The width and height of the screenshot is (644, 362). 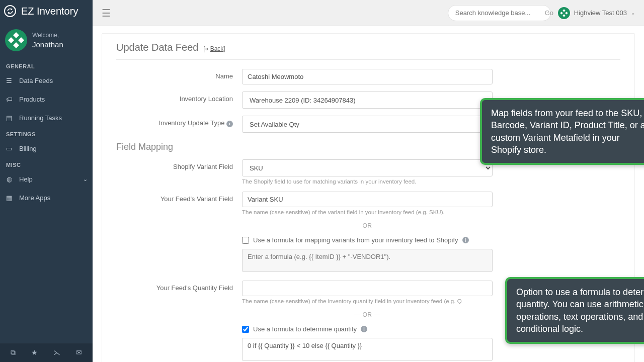 I want to click on sidebar-item-label: Products, so click(x=32, y=100).